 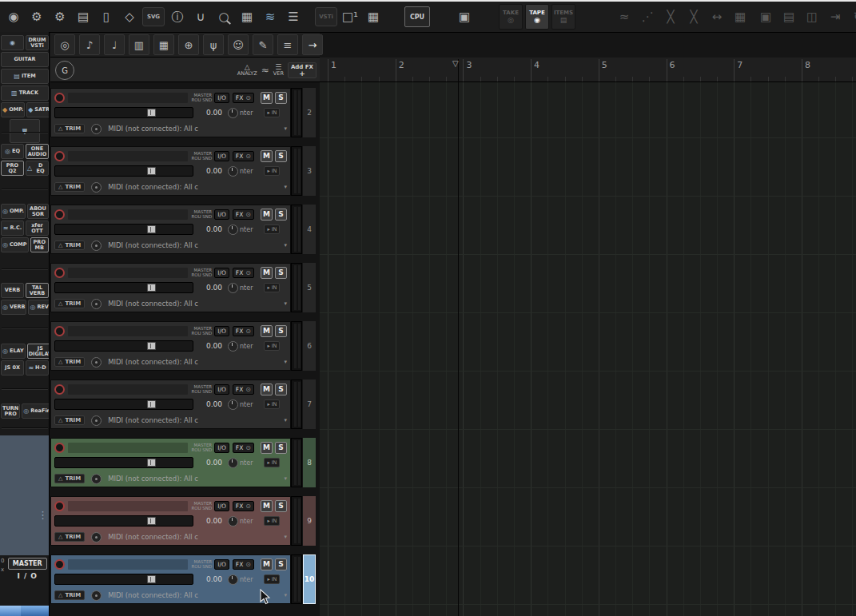 I want to click on track-8-panel: MASTER ROU SNDI/OFX⊙MS0.00nter▸IN△TRIMMI…, so click(x=171, y=463).